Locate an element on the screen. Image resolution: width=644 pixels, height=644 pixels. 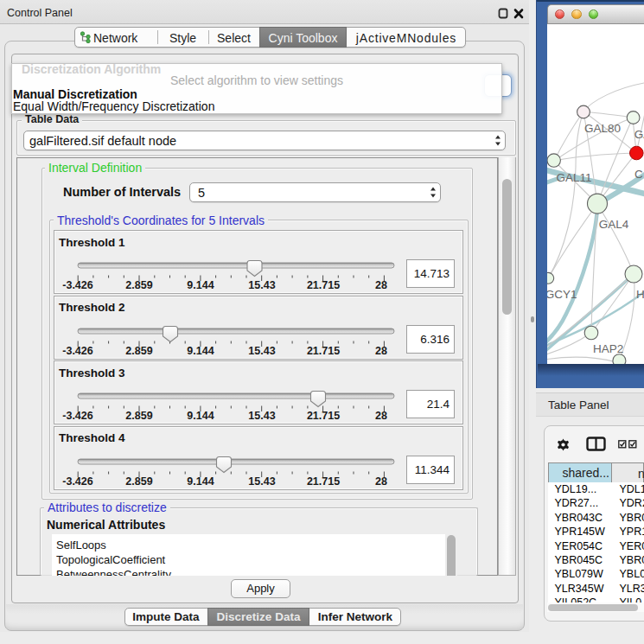
svg-text: GA is located at coordinates (640, 135).